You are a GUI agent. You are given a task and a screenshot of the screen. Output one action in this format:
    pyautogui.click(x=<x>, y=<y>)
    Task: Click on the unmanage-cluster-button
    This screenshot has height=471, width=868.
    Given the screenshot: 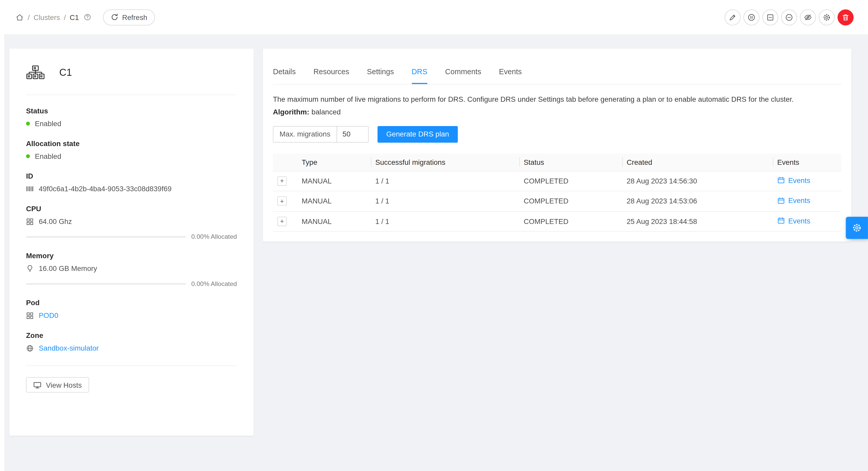 What is the action you would take?
    pyautogui.click(x=770, y=17)
    